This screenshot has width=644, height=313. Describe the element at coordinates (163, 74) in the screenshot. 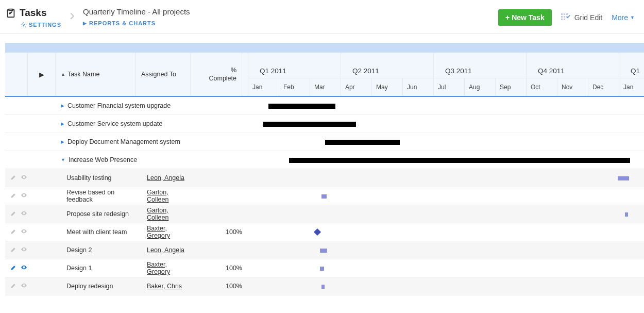

I see `col-assigned-to: Assigned To` at that location.